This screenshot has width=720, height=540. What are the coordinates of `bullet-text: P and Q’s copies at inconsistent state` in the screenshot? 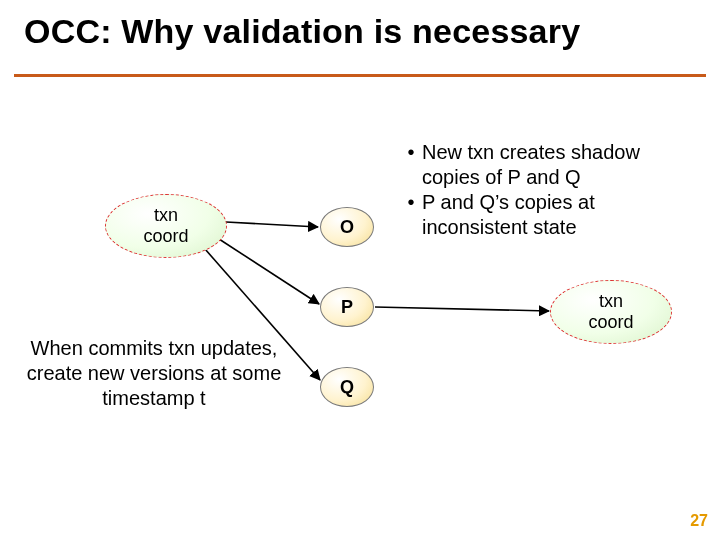 It's located at (561, 215).